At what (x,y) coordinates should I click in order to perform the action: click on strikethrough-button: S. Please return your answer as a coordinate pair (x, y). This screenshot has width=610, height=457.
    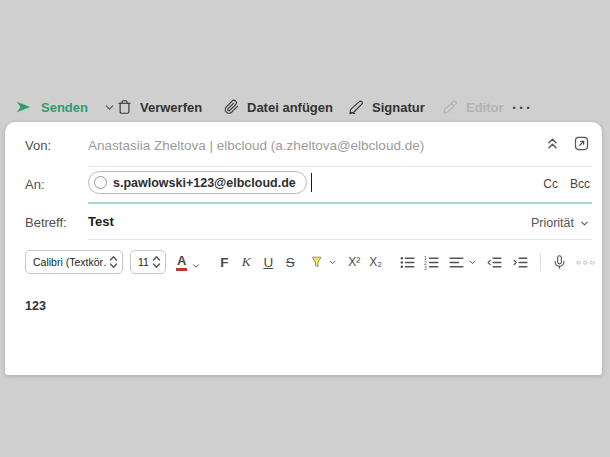
    Looking at the image, I should click on (290, 262).